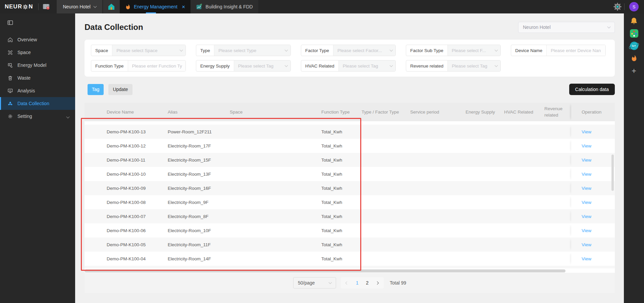 Image resolution: width=644 pixels, height=303 pixels. I want to click on total-count-label: Total 99, so click(398, 283).